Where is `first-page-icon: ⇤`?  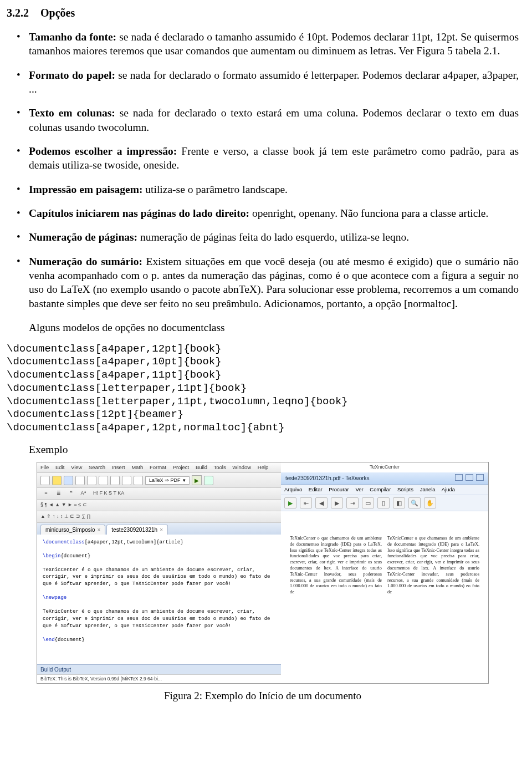 first-page-icon: ⇤ is located at coordinates (306, 503).